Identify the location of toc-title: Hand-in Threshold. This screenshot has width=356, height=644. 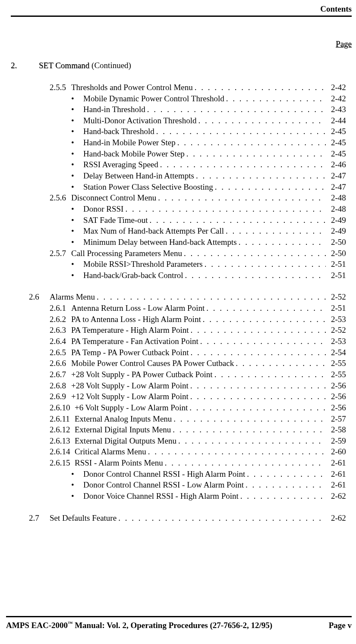
(114, 109).